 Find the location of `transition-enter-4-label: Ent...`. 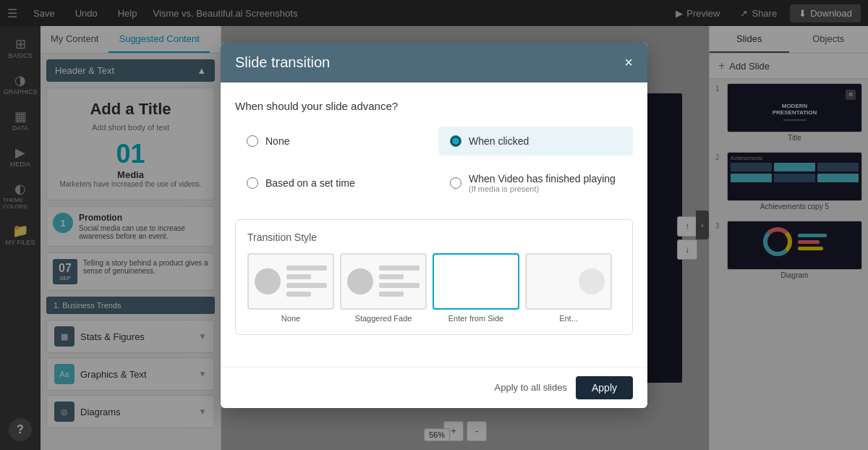

transition-enter-4-label: Ent... is located at coordinates (569, 318).